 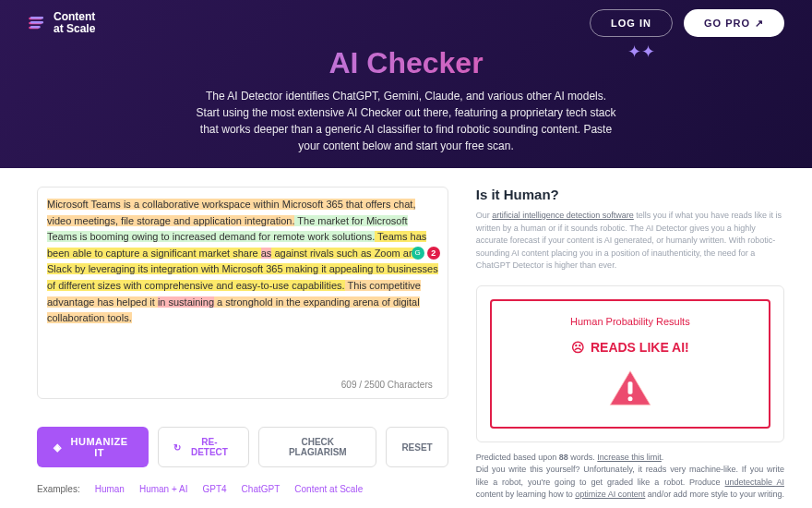 I want to click on arrow-icon: ↗, so click(x=759, y=24).